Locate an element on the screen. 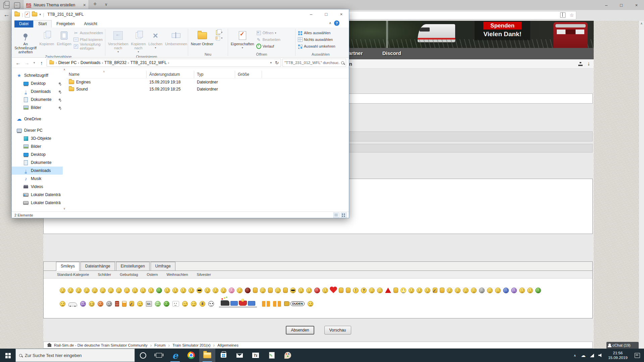 The image size is (644, 362). browser-close-button: × is located at coordinates (637, 5).